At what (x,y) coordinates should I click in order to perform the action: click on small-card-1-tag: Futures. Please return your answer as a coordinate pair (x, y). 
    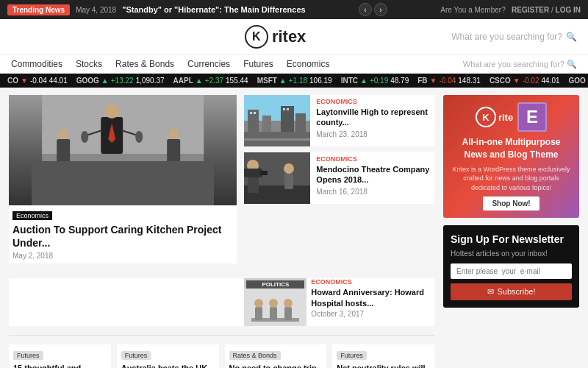
    Looking at the image, I should click on (137, 355).